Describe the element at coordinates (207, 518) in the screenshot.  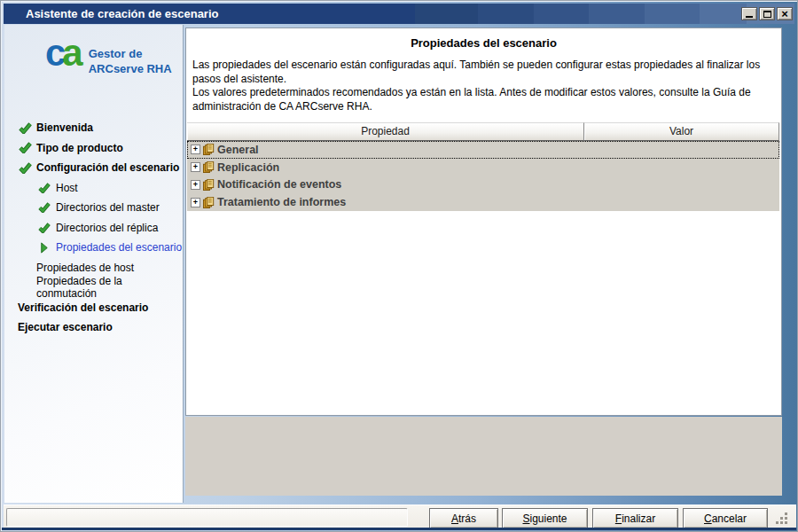
I see `status-well` at that location.